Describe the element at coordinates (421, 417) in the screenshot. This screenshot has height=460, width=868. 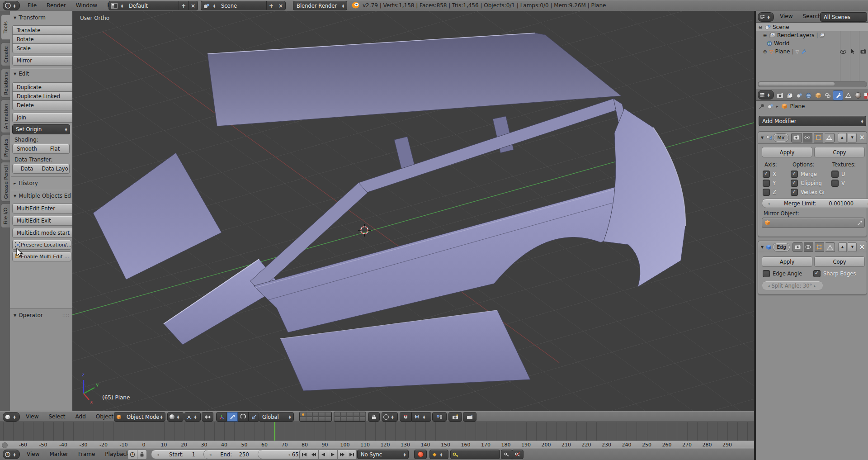
I see `snap-element-dropdown` at that location.